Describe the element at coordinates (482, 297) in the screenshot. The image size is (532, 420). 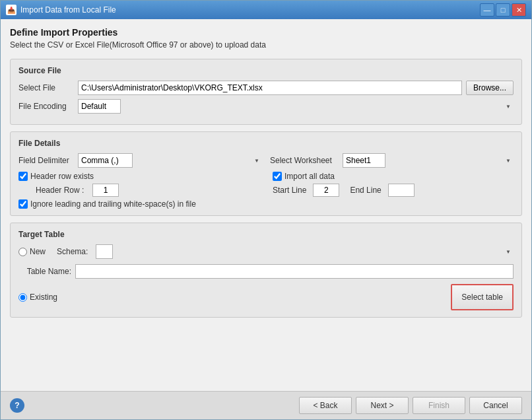
I see `select-table-button: Select table` at that location.